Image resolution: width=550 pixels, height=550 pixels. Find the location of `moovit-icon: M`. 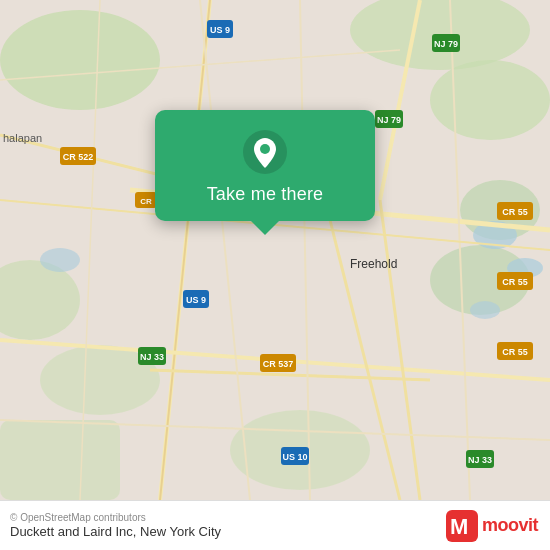

moovit-icon: M is located at coordinates (462, 526).